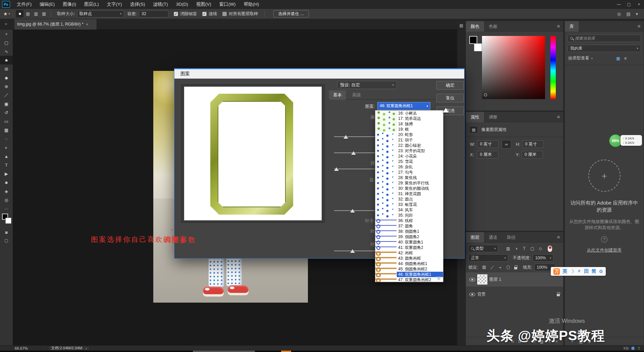 This screenshot has height=352, width=644. Describe the element at coordinates (21, 348) in the screenshot. I see `zoom-level: 66.67%` at that location.